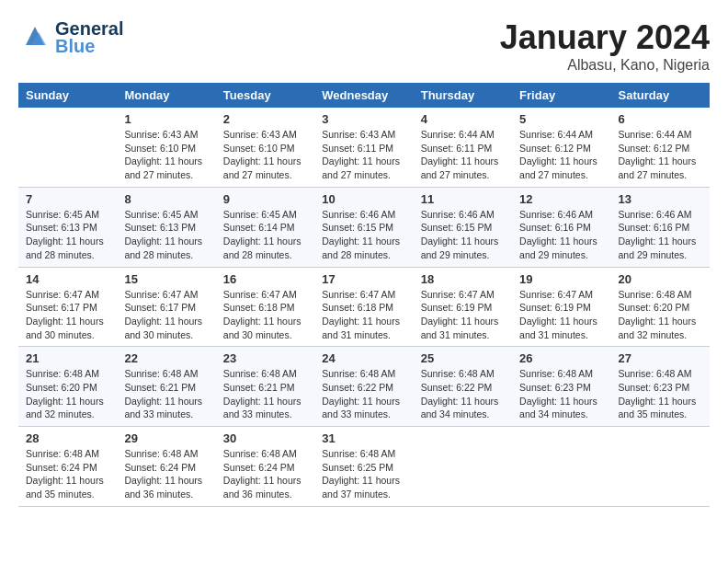  Describe the element at coordinates (561, 199) in the screenshot. I see `day-number: 12` at that location.